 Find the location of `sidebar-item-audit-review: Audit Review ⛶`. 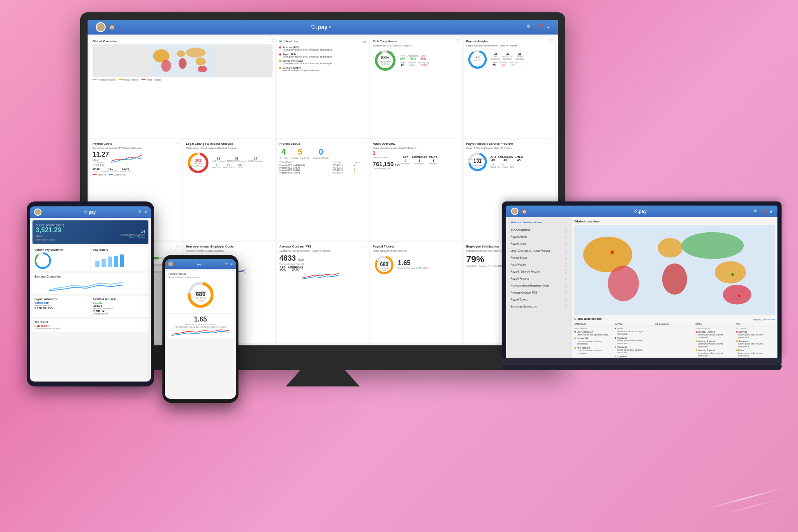

sidebar-item-audit-review: Audit Review ⛶ is located at coordinates (539, 265).